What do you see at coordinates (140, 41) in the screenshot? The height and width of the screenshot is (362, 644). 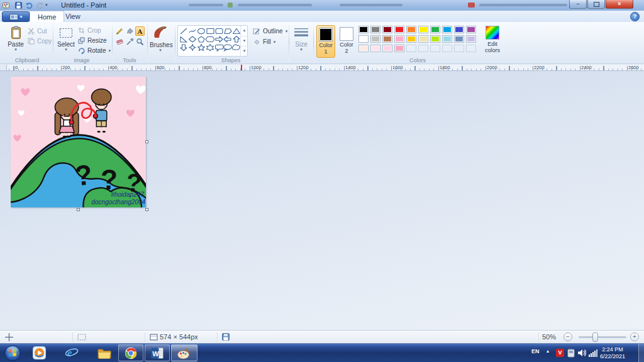 I see `magnifier-tool` at bounding box center [140, 41].